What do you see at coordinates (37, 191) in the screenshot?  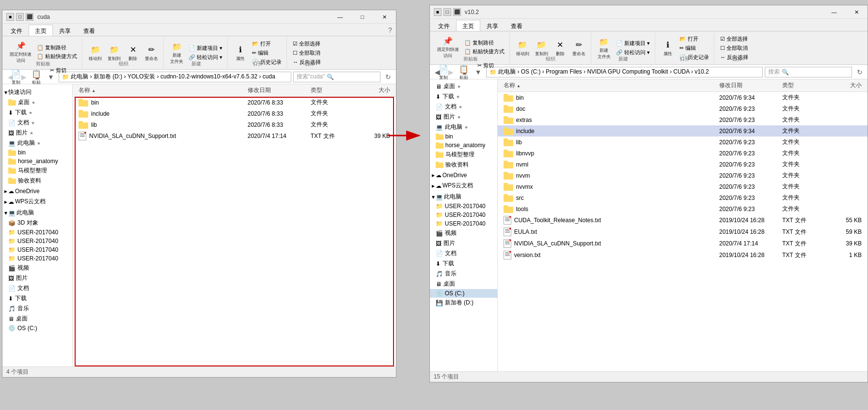 I see `left-sidebar-onedrive: ▸ ☁ OneDrive` at bounding box center [37, 191].